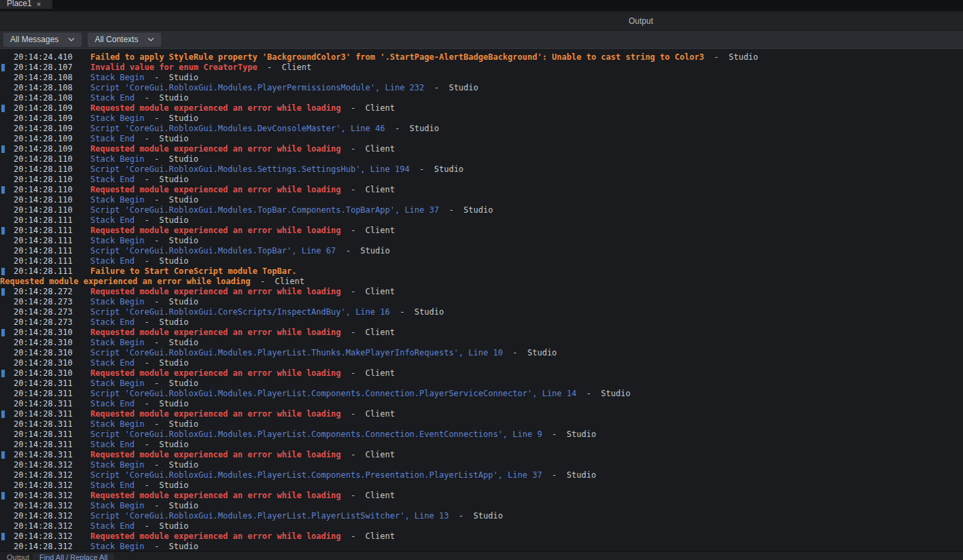 This screenshot has width=963, height=560. What do you see at coordinates (481, 353) in the screenshot?
I see `log-row: 20:14:28.310Script 'CoreGui.RobloxGui.Mo…` at bounding box center [481, 353].